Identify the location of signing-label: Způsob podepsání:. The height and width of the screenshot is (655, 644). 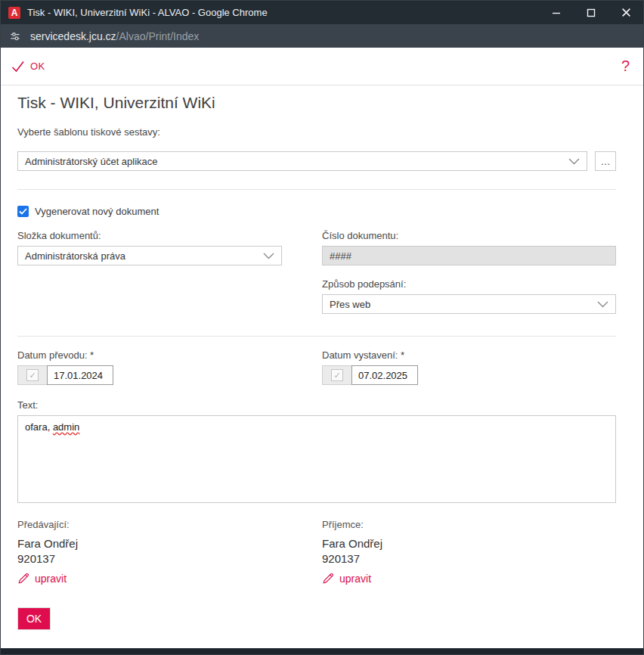
(469, 284).